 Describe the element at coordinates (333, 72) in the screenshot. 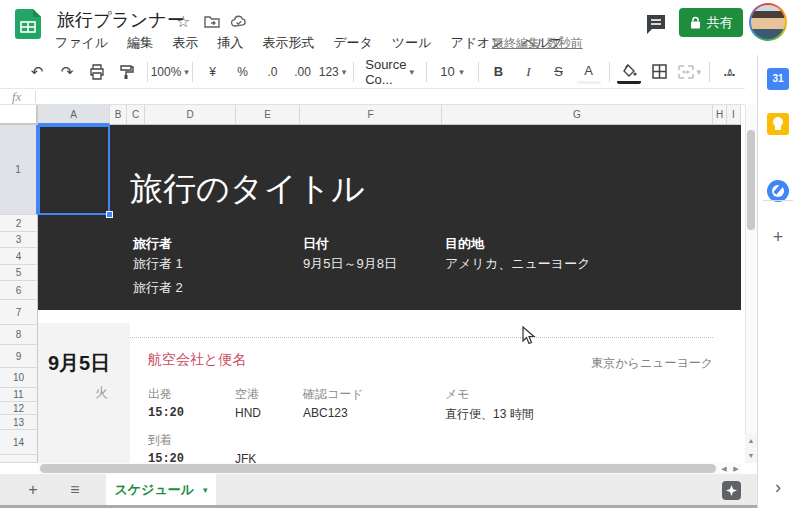

I see `more-formats-button: 123▾` at that location.